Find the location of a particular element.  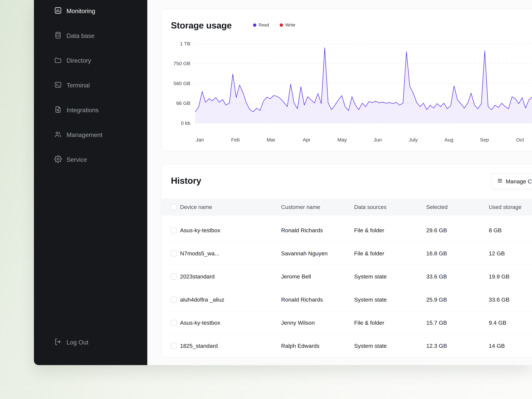

cell-customer: Ralph Edwards is located at coordinates (300, 346).